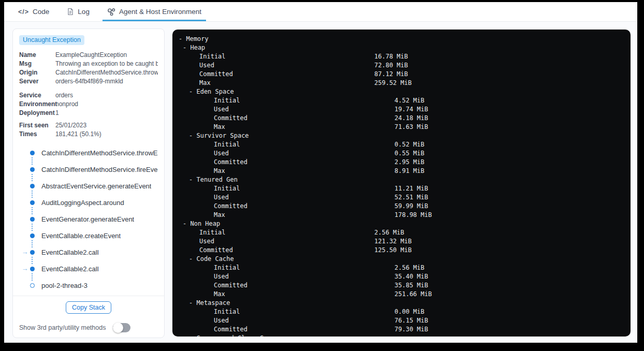 This screenshot has height=351, width=644. What do you see at coordinates (36, 72) in the screenshot?
I see `field-label: Origin` at bounding box center [36, 72].